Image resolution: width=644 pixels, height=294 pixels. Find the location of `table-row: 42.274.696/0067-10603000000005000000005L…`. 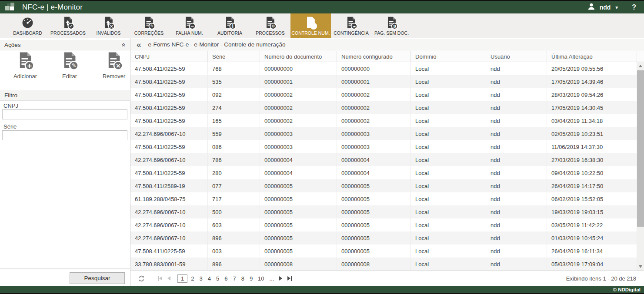

table-row: 42.274.696/0067-10603000000005000000005L… is located at coordinates (384, 225).